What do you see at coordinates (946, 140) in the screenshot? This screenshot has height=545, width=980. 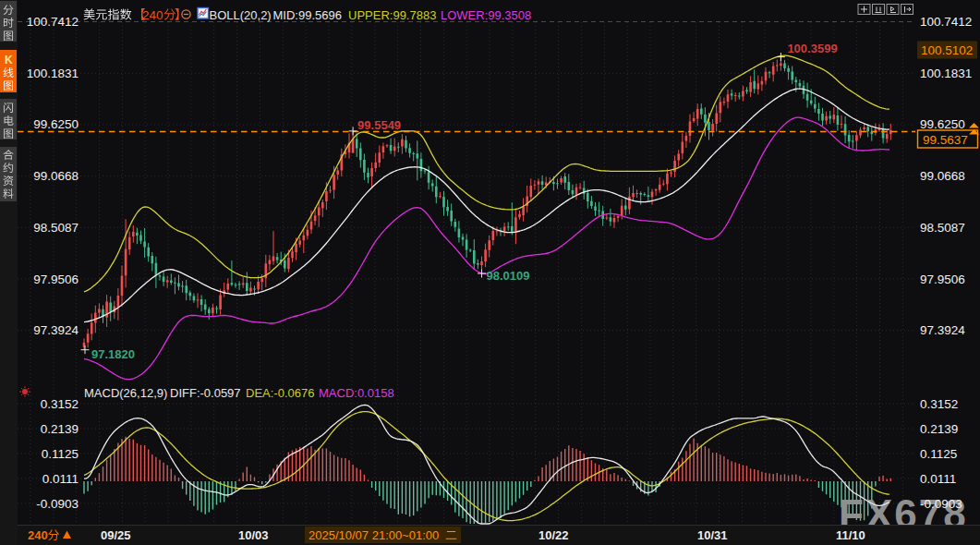 I see `svg-text: 99.5637` at bounding box center [946, 140].